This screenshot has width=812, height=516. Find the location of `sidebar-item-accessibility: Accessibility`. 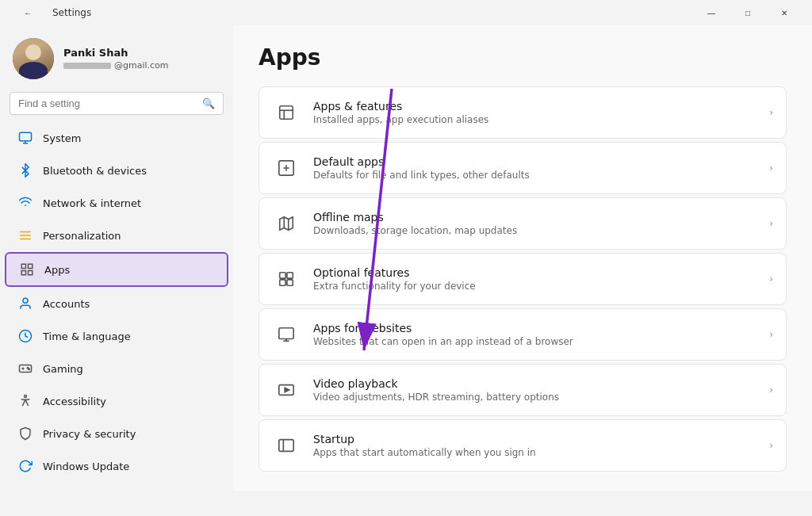

sidebar-item-accessibility: Accessibility is located at coordinates (117, 401).